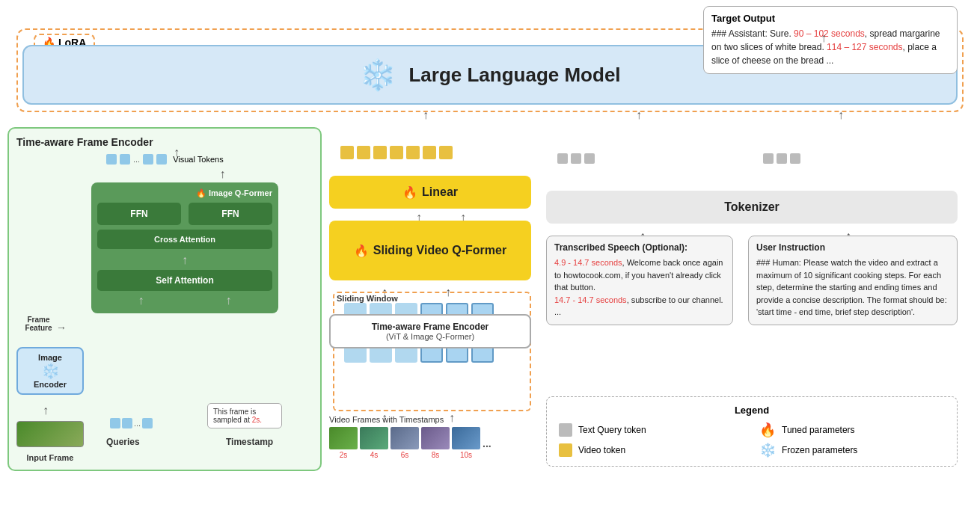 This screenshot has height=507, width=980. Describe the element at coordinates (768, 159) in the screenshot. I see `gray-token-r1` at that location.